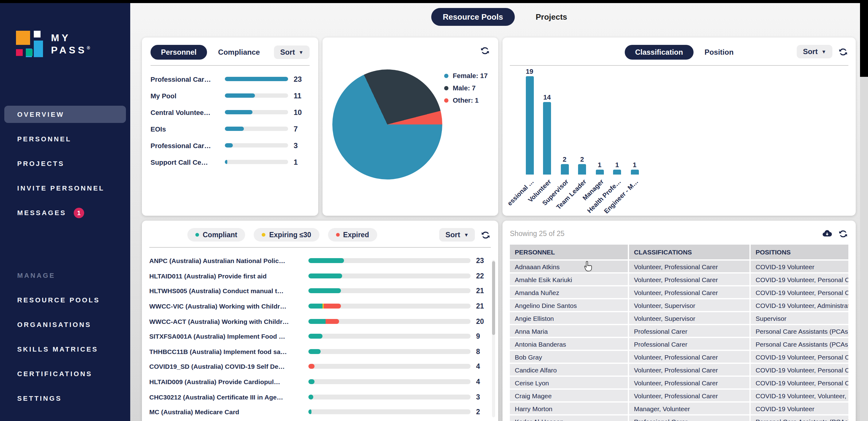 Image resolution: width=868 pixels, height=421 pixels. Describe the element at coordinates (689, 409) in the screenshot. I see `table-cell: Manager, Volunteer` at that location.